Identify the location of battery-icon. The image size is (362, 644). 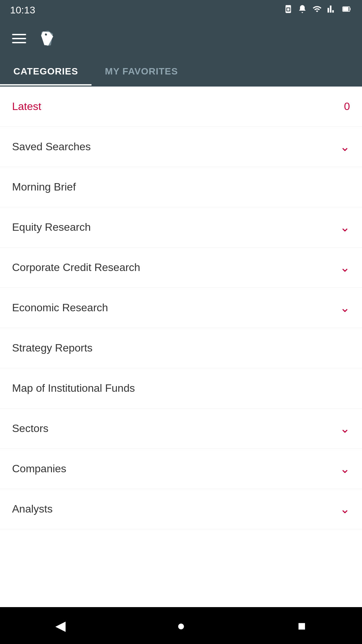
(347, 10).